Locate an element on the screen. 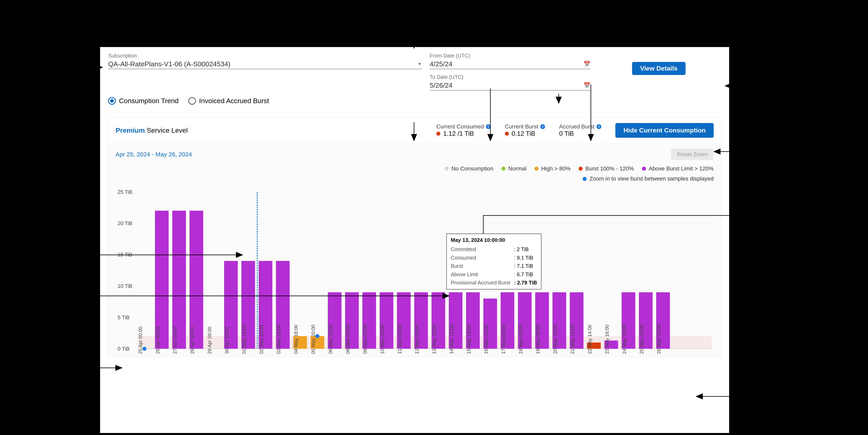  chart-tooltip: May 13, 2024 10:00:00Committed2 TiBConsu… is located at coordinates (494, 261).